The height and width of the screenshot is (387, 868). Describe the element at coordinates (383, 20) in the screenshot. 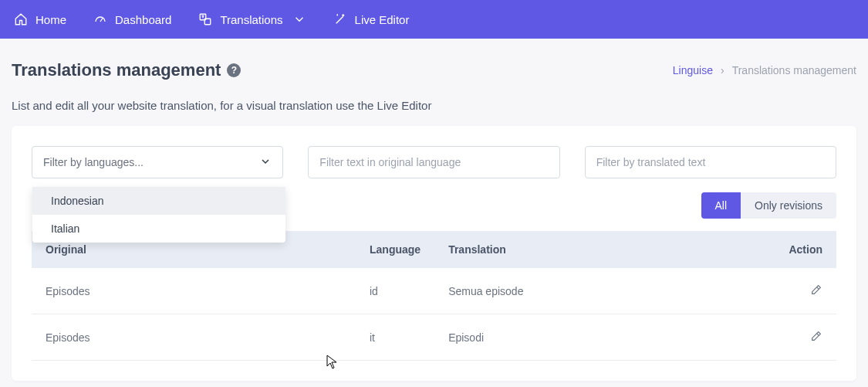

I see `nav-live-editor-label: Live Editor` at that location.